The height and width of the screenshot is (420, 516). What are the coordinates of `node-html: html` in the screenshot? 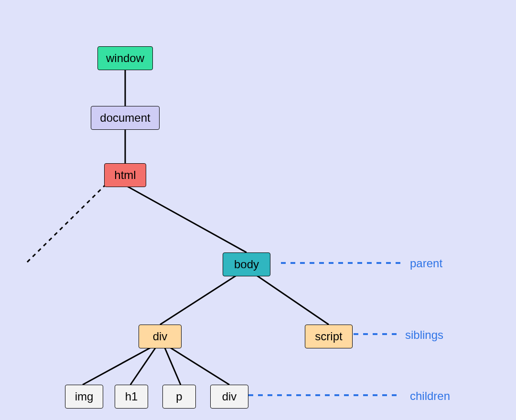 It's located at (125, 175).